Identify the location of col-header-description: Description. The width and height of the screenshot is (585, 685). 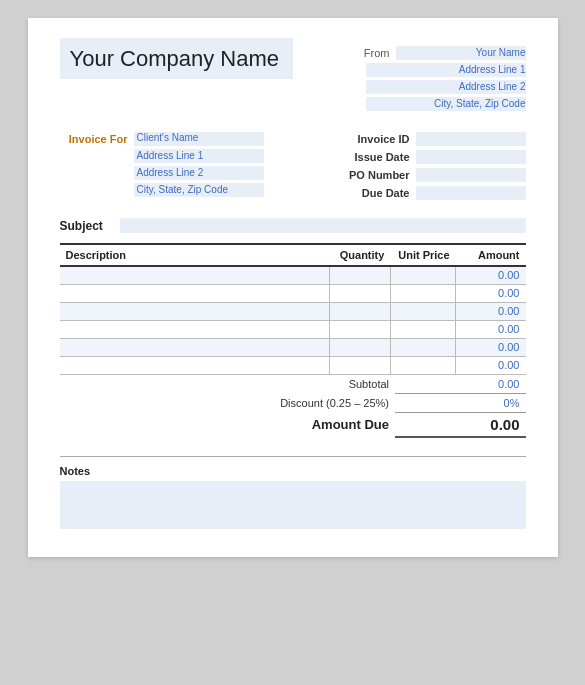
(195, 255).